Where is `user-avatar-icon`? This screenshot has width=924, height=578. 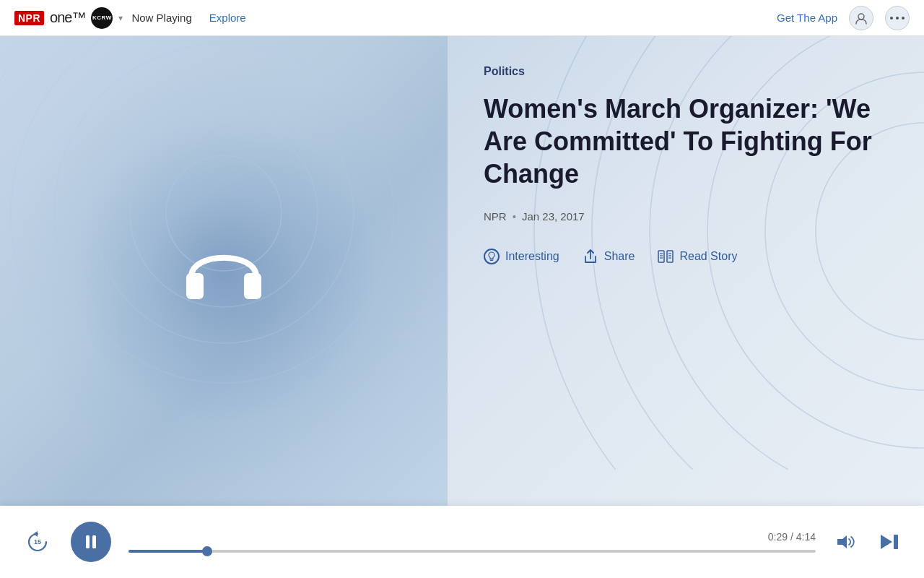
user-avatar-icon is located at coordinates (861, 18).